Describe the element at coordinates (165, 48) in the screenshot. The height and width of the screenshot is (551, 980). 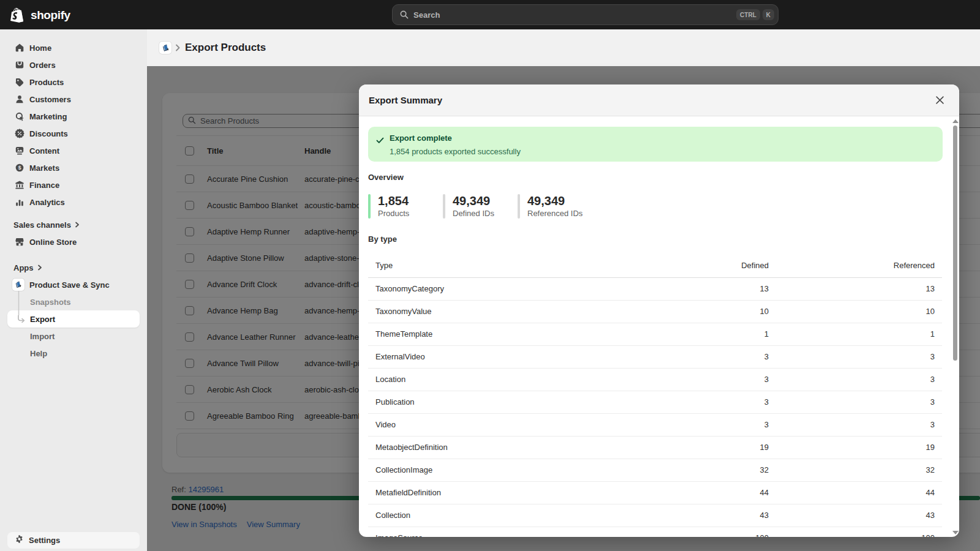
I see `app-icon` at that location.